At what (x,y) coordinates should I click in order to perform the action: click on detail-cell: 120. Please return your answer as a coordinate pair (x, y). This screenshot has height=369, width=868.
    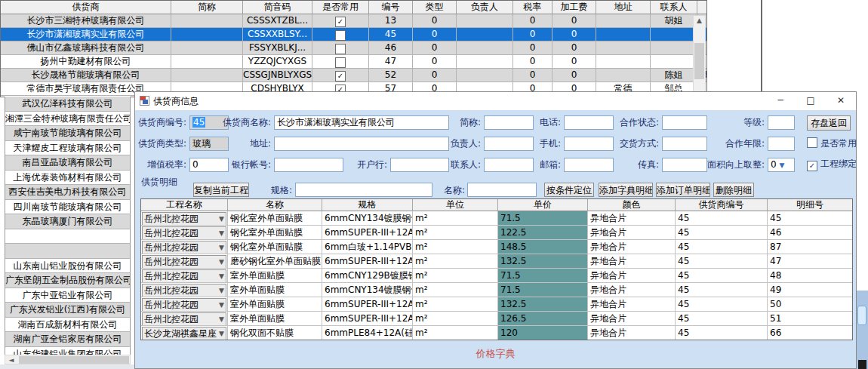
    Looking at the image, I should click on (543, 334).